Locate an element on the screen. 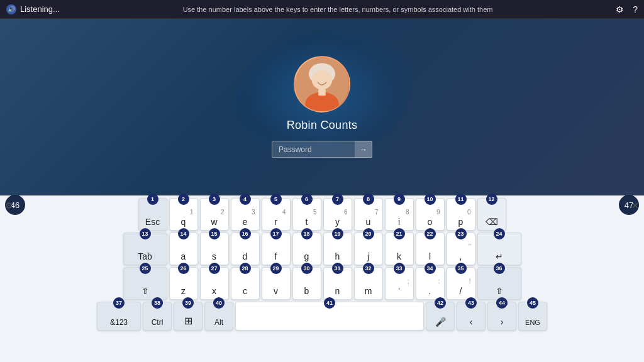 The height and width of the screenshot is (362, 644). top-bar: 🔊 Listening... Use the number labels abo… is located at coordinates (322, 9).